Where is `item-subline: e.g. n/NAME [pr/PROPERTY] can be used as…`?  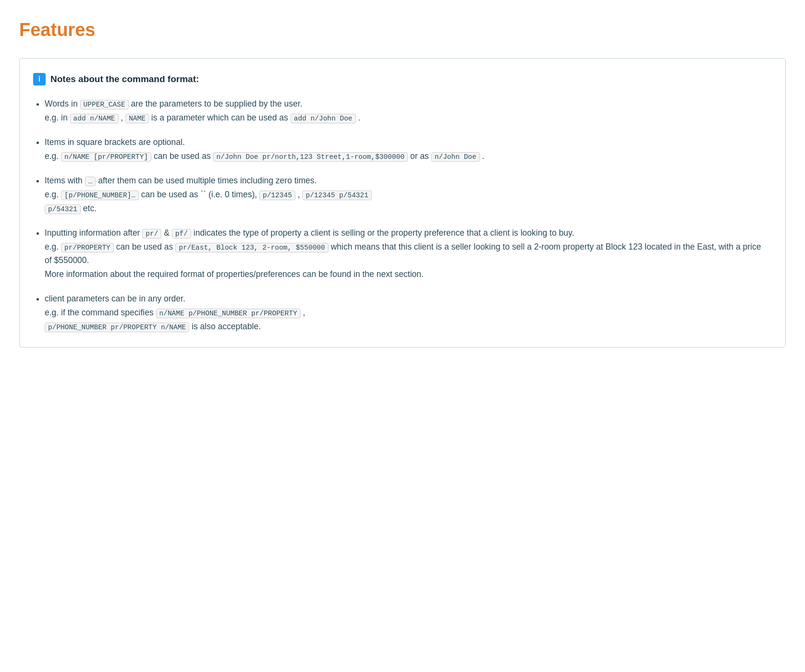
item-subline: e.g. n/NAME [pr/PROPERTY] can be used as… is located at coordinates (264, 156).